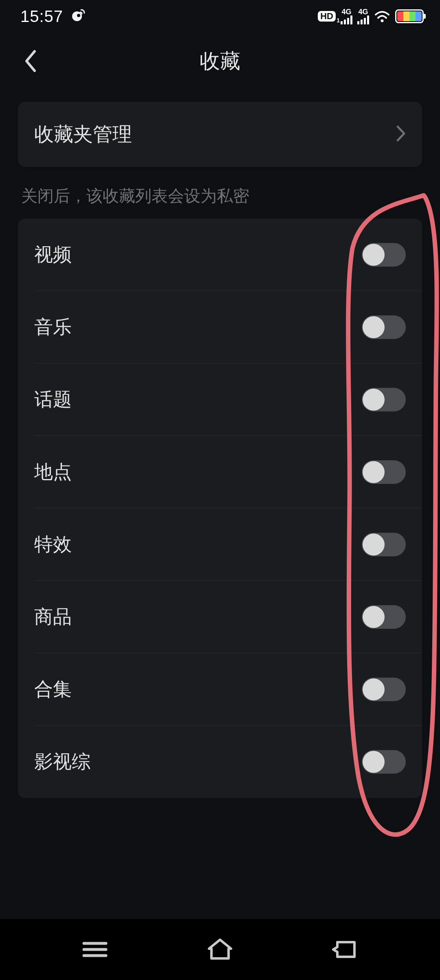 Image resolution: width=440 pixels, height=980 pixels. Describe the element at coordinates (384, 762) in the screenshot. I see `toggle-switch-movietv` at that location.